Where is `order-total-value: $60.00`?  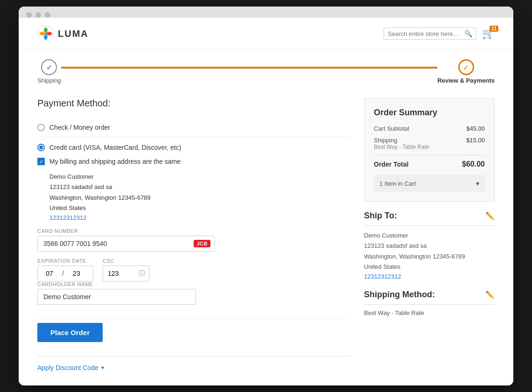
order-total-value: $60.00 is located at coordinates (473, 164).